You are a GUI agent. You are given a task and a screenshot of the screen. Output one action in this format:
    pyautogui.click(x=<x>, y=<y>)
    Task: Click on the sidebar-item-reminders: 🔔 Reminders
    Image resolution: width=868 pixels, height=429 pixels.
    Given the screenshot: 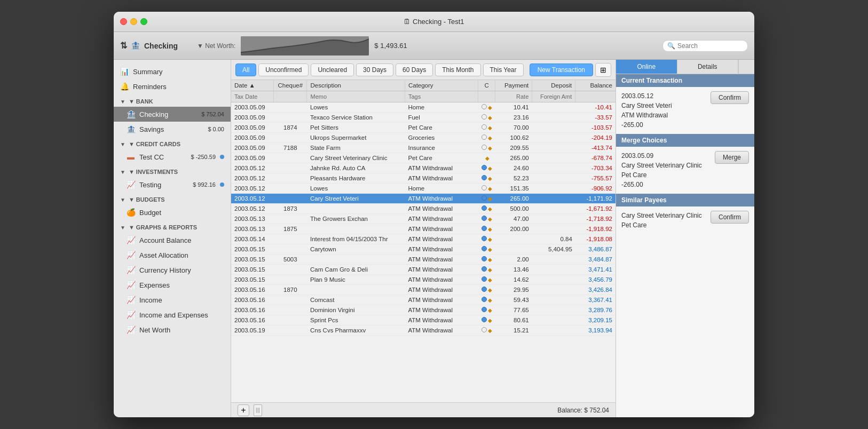 What is the action you would take?
    pyautogui.click(x=172, y=86)
    